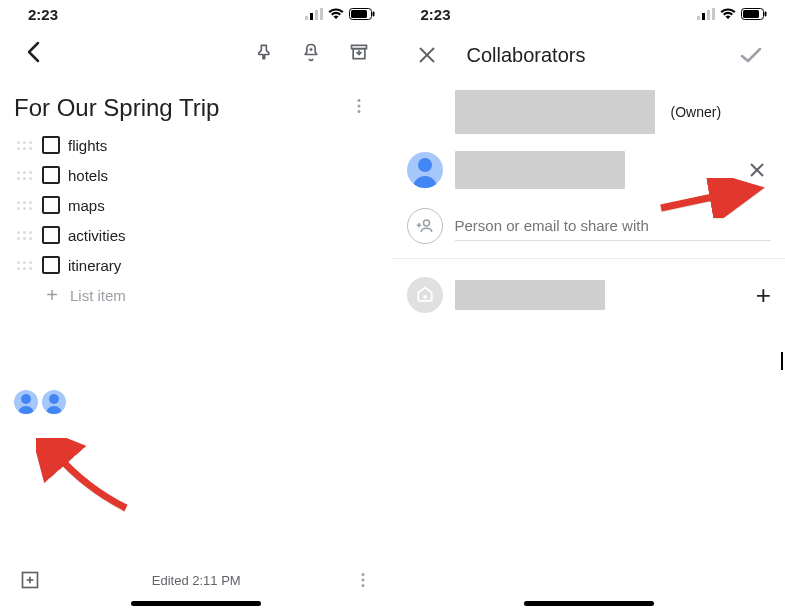 The width and height of the screenshot is (785, 610). Describe the element at coordinates (751, 55) in the screenshot. I see `confirm-button` at that location.